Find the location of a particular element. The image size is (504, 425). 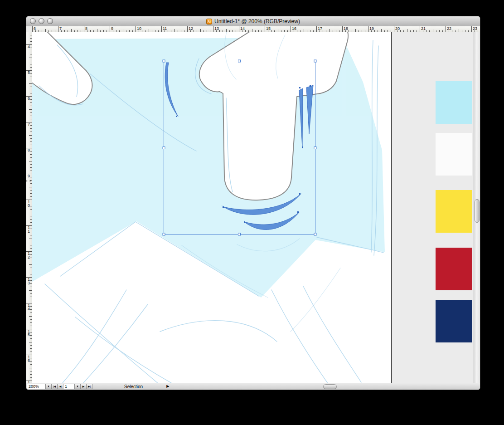

ruler-origin-corner is located at coordinates (29, 29).